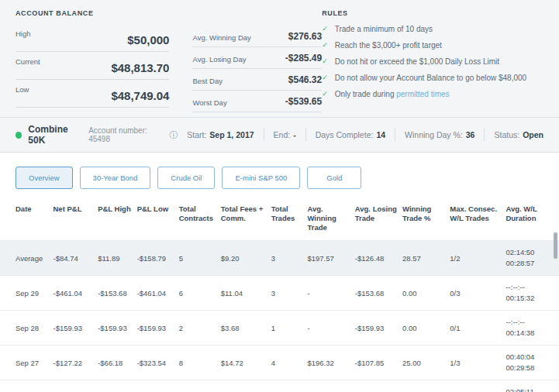  Describe the element at coordinates (426, 259) in the screenshot. I see `data-cell: 28.57` at that location.